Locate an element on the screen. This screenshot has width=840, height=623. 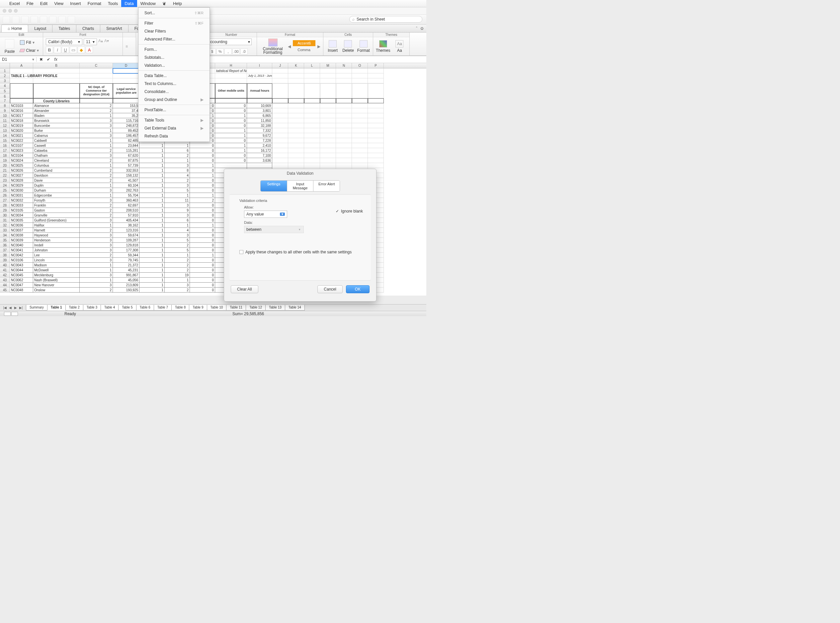
cell: Nash (Braswell) is located at coordinates (57, 280).